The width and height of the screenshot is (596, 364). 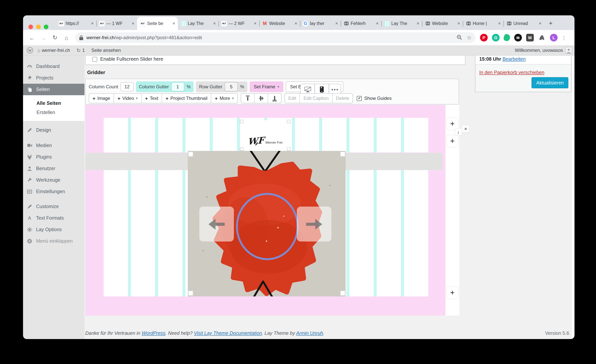 What do you see at coordinates (157, 23) in the screenshot?
I see `browser-tab: W,FSeite be×` at bounding box center [157, 23].